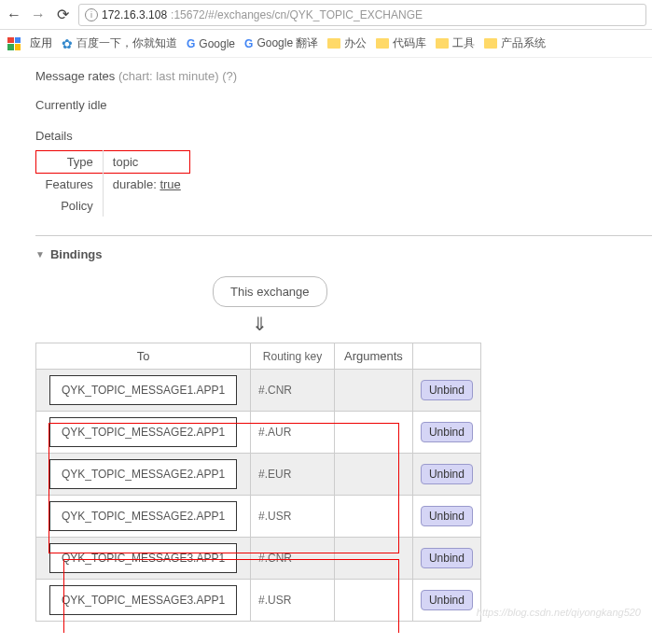 The height and width of the screenshot is (644, 652). What do you see at coordinates (114, 205) in the screenshot?
I see `detail-row-policy: Policy` at bounding box center [114, 205].